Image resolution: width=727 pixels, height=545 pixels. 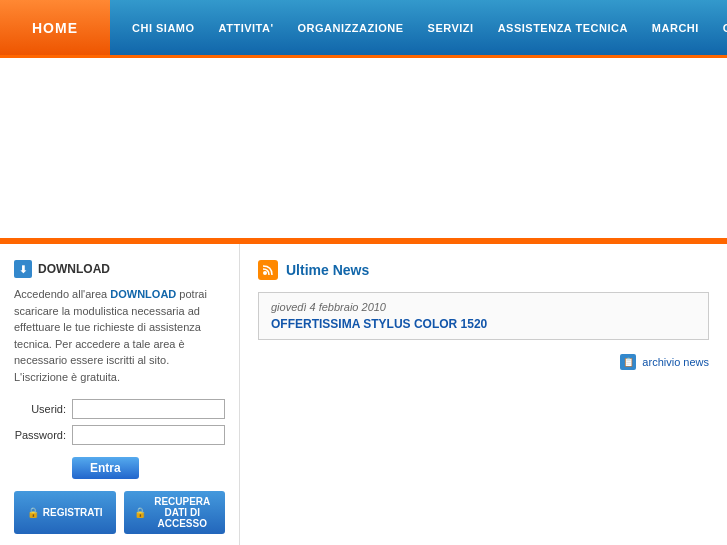 I want to click on lock-icon-recupera: 🔒, so click(x=140, y=512).